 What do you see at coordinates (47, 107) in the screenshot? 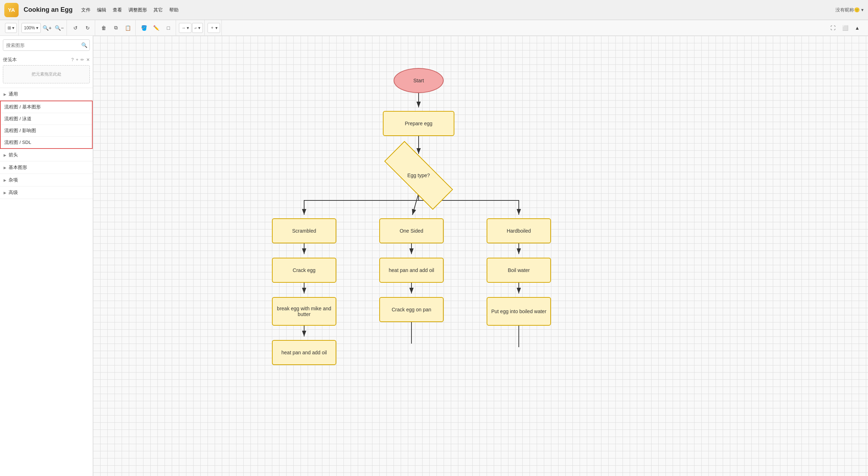
I see `sidebar-item-flowchart-basic: 流程图 / 基本图形` at bounding box center [47, 107].